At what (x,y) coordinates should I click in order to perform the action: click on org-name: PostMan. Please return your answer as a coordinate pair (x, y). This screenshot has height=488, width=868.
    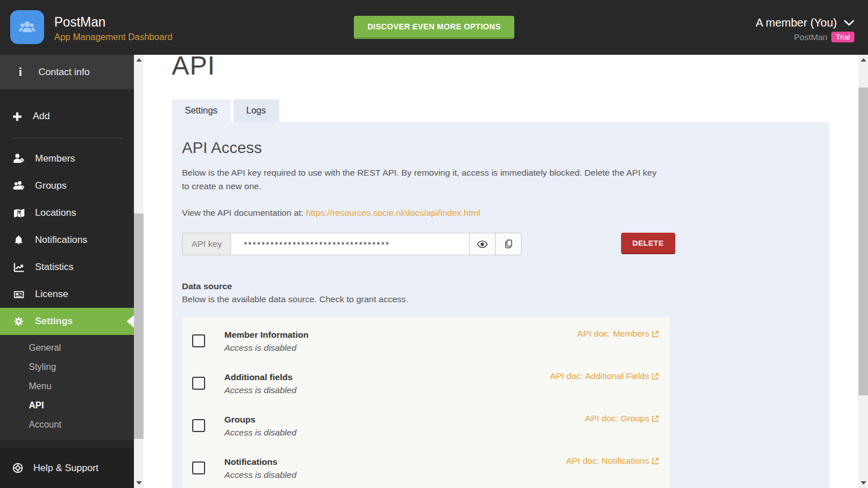
    Looking at the image, I should click on (810, 37).